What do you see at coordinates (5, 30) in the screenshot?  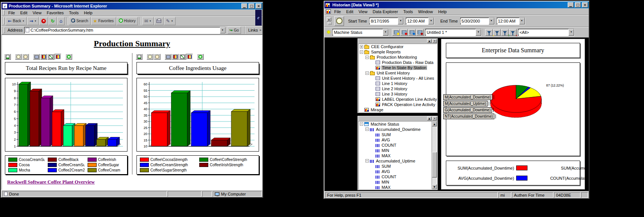 I see `addressbar-grip` at bounding box center [5, 30].